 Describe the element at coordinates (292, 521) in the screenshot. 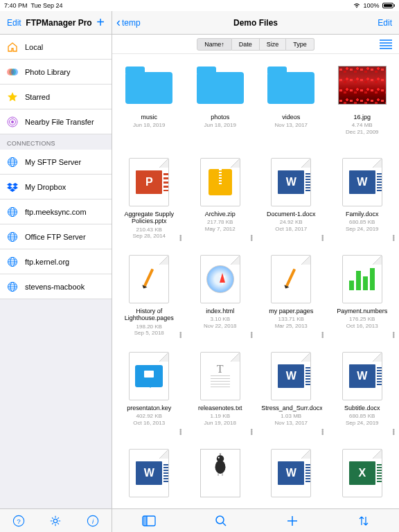

I see `add-button` at that location.